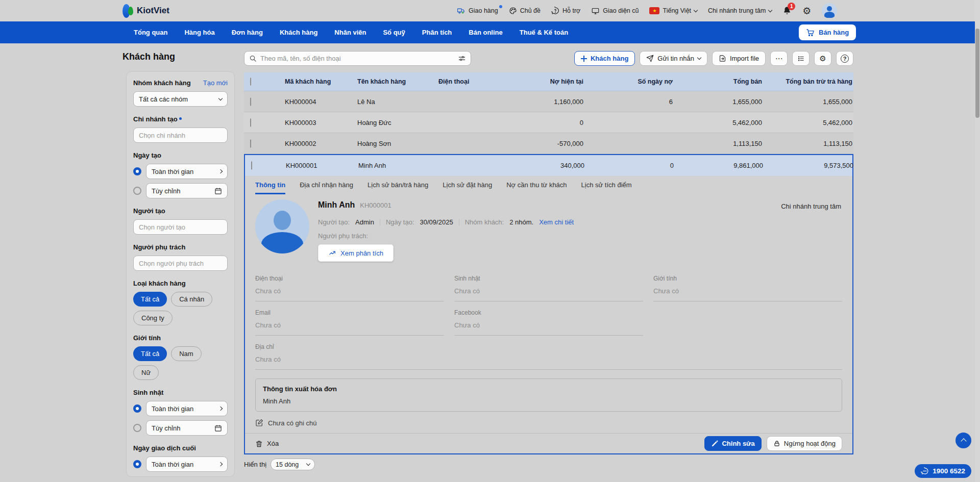 Image resolution: width=980 pixels, height=482 pixels. I want to click on assignee-filter-input, so click(181, 263).